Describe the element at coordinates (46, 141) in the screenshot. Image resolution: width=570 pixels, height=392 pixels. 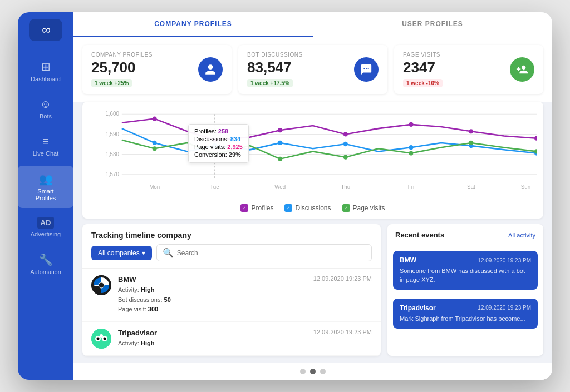
I see `livechat-icon: ≡` at that location.